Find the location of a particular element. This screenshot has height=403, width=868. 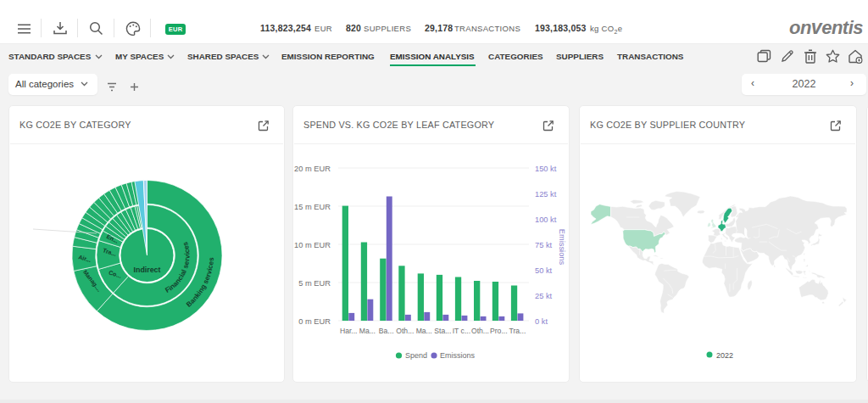

svg-text: Tra... is located at coordinates (518, 331).